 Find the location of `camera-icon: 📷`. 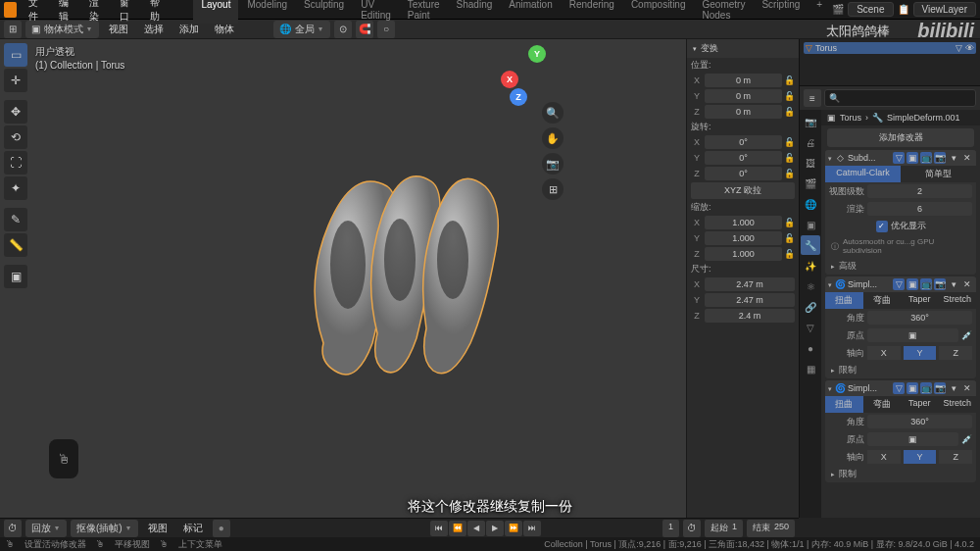

camera-icon: 📷 is located at coordinates (553, 164).